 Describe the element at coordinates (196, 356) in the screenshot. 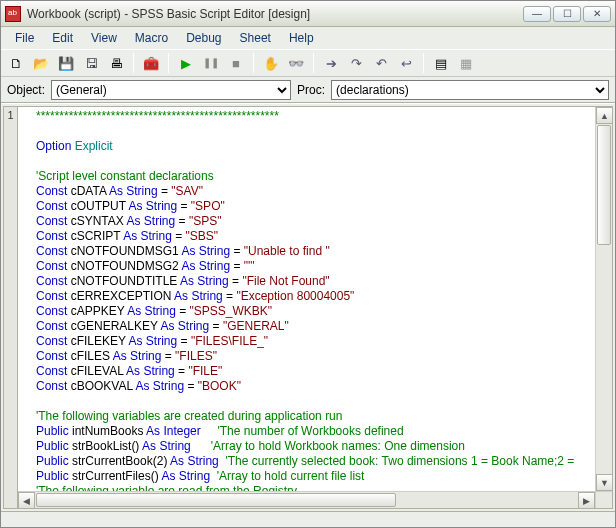

I see `code-string: "FILES"` at that location.